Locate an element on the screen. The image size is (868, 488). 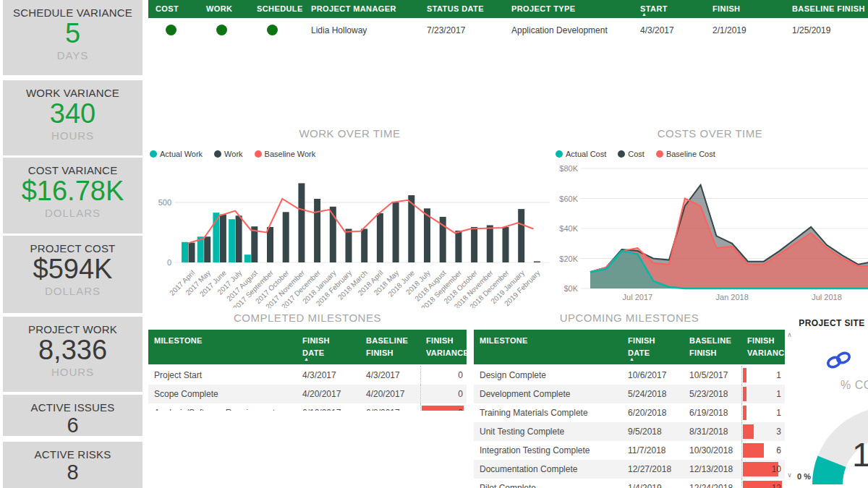
svg-text: $0K is located at coordinates (571, 288).